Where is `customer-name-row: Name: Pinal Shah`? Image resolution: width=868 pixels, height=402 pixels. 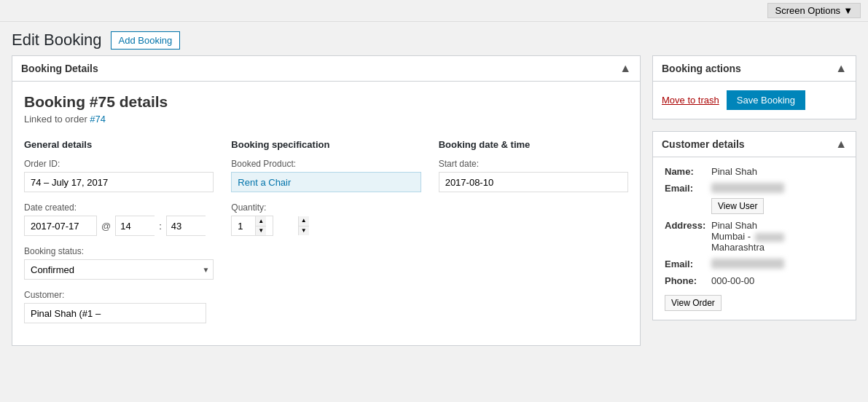 customer-name-row: Name: Pinal Shah is located at coordinates (754, 172).